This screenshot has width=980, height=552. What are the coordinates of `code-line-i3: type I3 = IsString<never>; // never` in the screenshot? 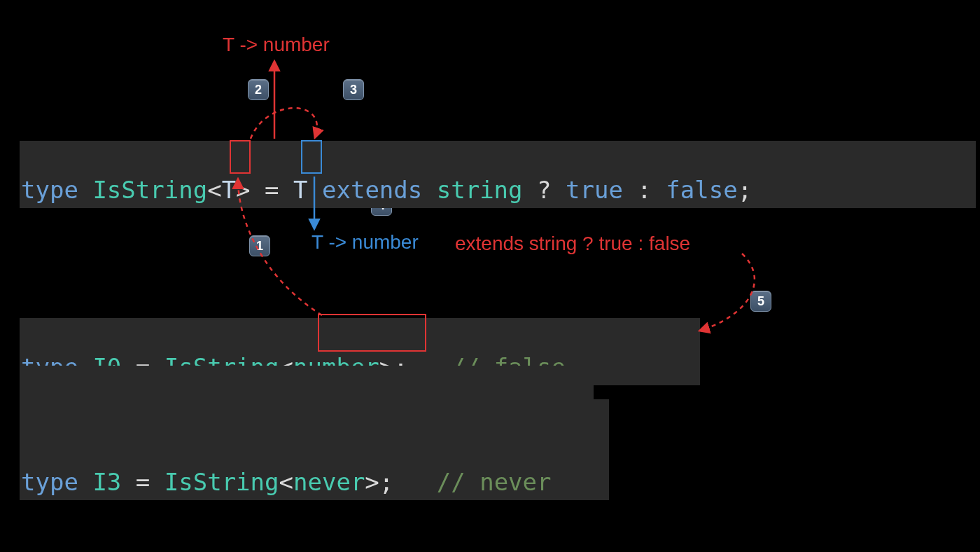 It's located at (314, 467).